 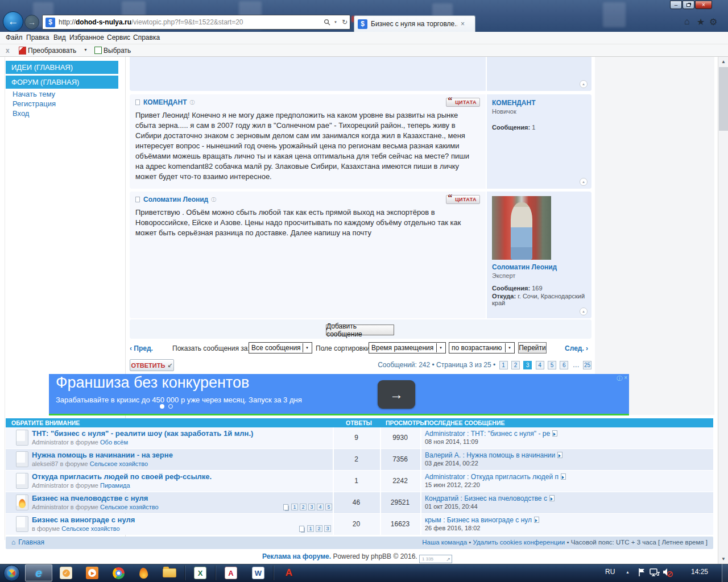 I want to click on taskbar-excel-button: X, so click(x=200, y=573).